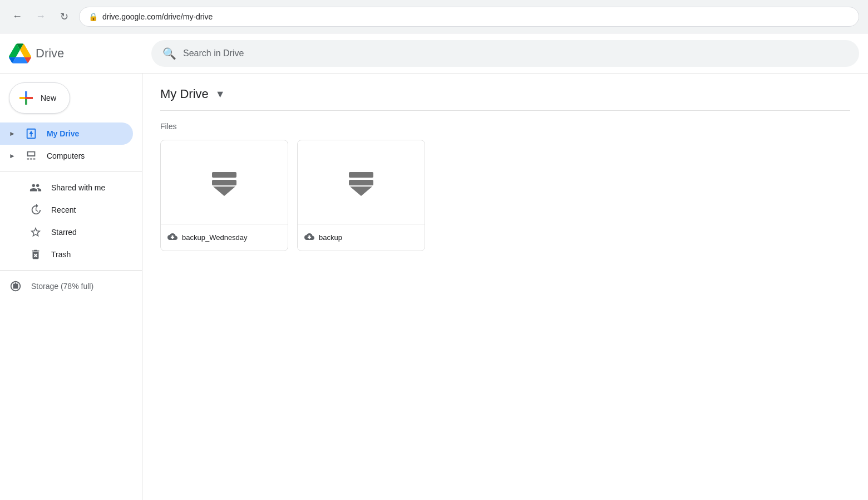  What do you see at coordinates (64, 232) in the screenshot?
I see `starred-label: Starred` at bounding box center [64, 232].